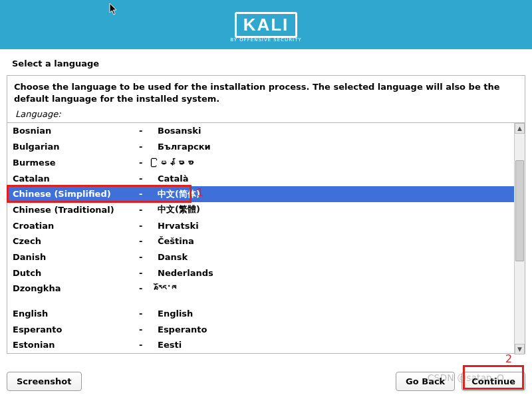  I want to click on intro-text: Choose the language to be used for the i…, so click(266, 92).